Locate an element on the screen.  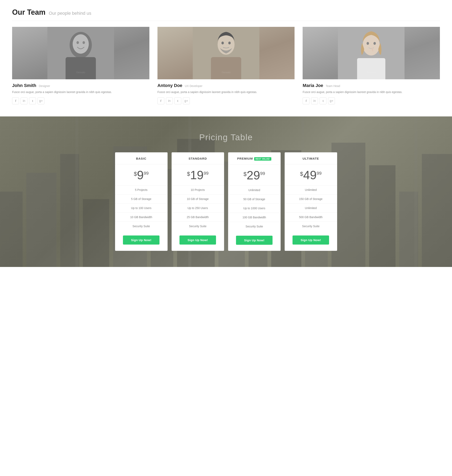
plan-feature: Up to 250 Users is located at coordinates (198, 208).